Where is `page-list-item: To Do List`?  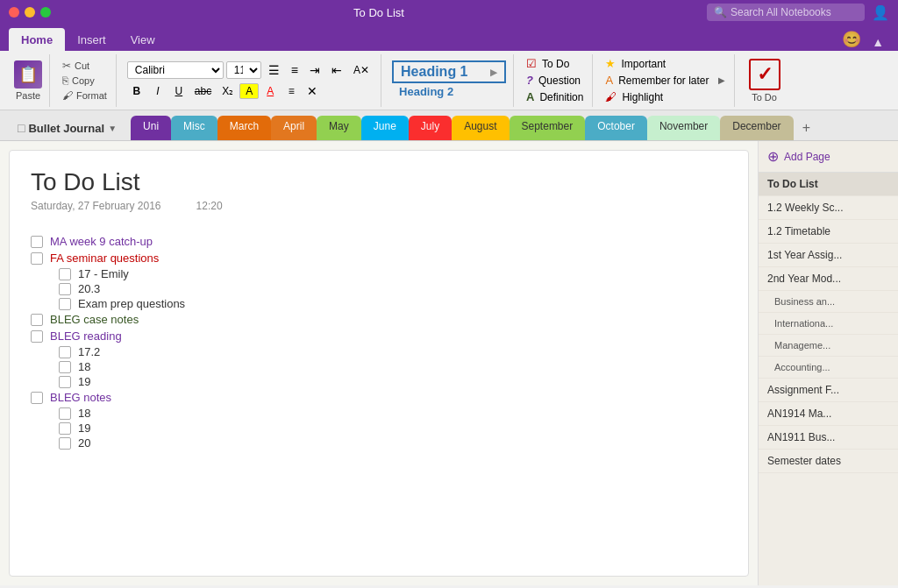
page-list-item: To Do List is located at coordinates (828, 184).